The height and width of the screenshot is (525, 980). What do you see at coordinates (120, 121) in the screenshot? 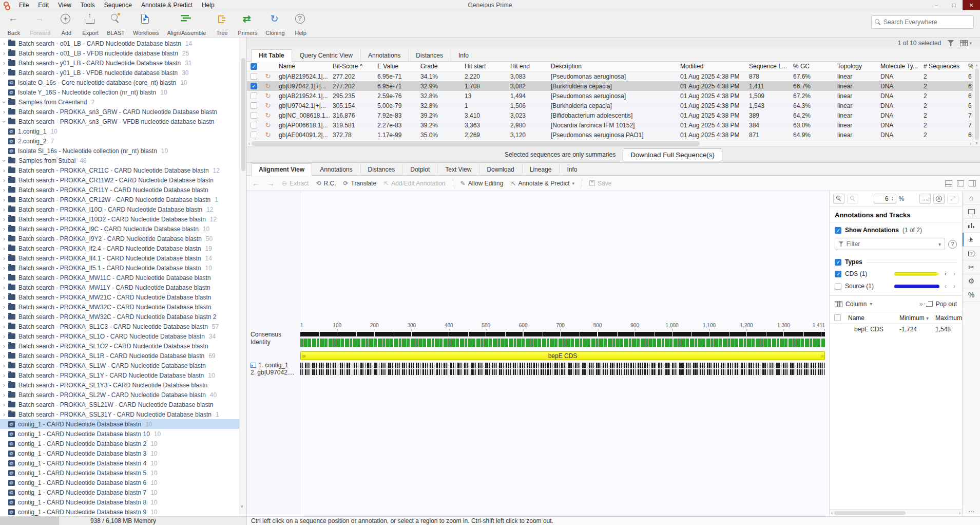
I see `sidebar-item: Batch search - PROKKA_sn3_GRW - VFDB nuc…` at bounding box center [120, 121].